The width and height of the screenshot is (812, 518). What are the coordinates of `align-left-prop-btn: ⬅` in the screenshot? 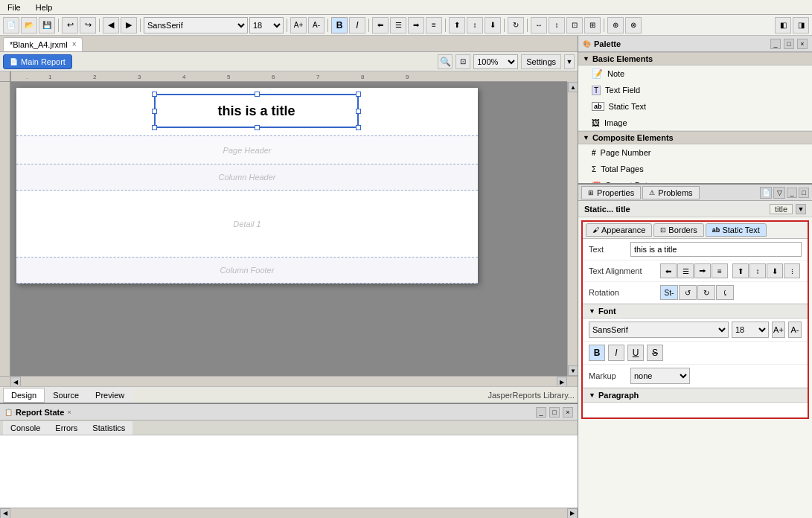 It's located at (668, 271).